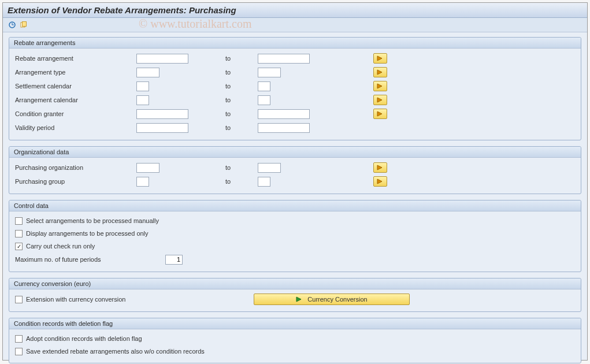  I want to click on label-purchasing-group: Purchasing group, so click(76, 181).